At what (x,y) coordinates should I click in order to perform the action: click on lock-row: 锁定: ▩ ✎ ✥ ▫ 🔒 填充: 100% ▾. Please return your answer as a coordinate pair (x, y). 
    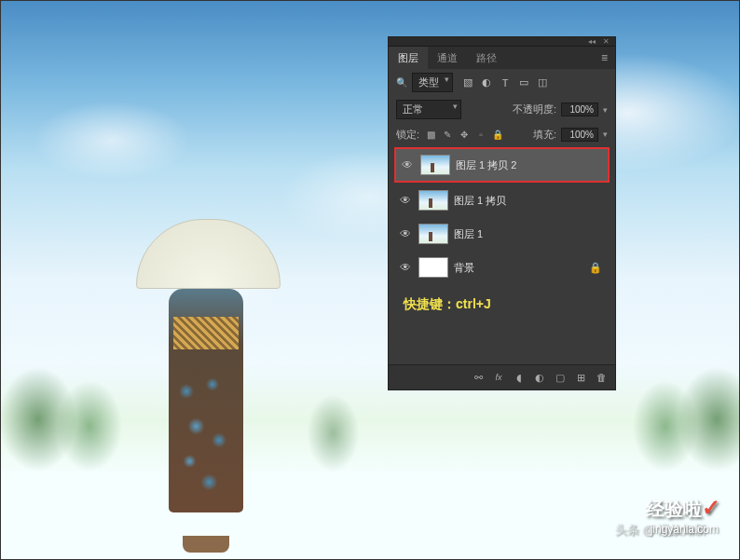
    Looking at the image, I should click on (501, 134).